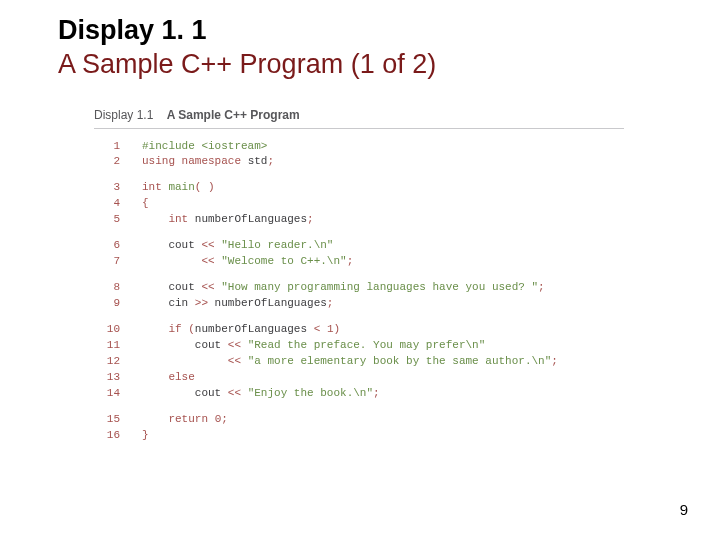  What do you see at coordinates (204, 146) in the screenshot?
I see `code-token: #include <iostream>` at bounding box center [204, 146].